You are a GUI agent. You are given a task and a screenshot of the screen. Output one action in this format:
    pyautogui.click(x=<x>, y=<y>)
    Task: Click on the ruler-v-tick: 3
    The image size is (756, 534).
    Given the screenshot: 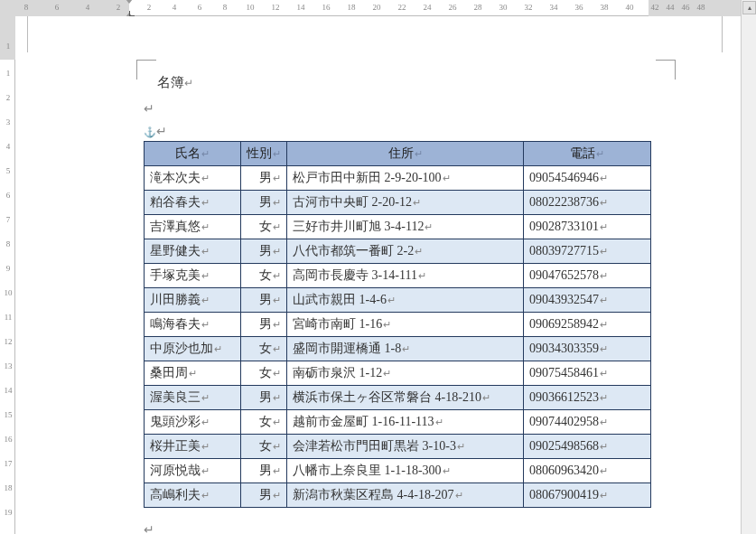 What is the action you would take?
    pyautogui.click(x=8, y=122)
    